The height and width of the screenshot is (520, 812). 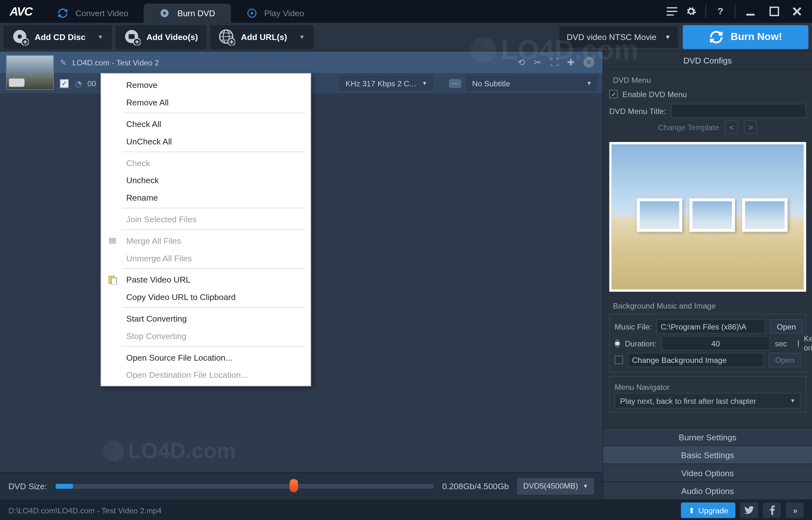 What do you see at coordinates (798, 343) in the screenshot?
I see `keep-original-radio` at bounding box center [798, 343].